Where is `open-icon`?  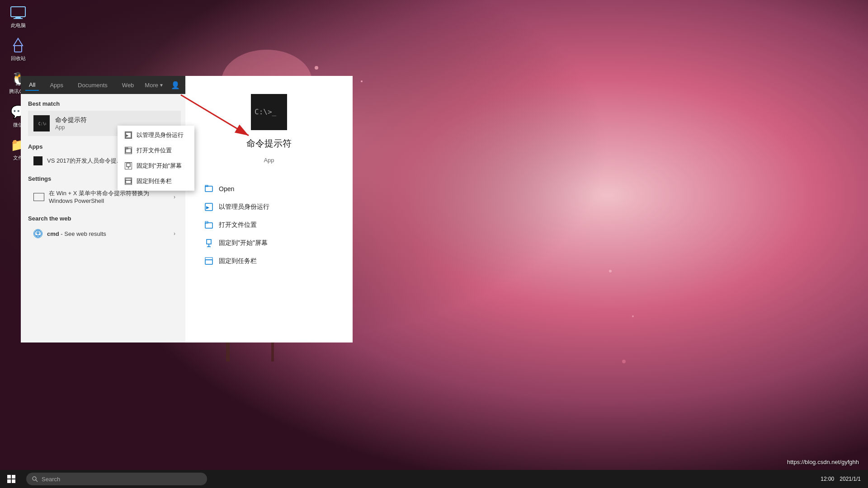
open-icon is located at coordinates (209, 189).